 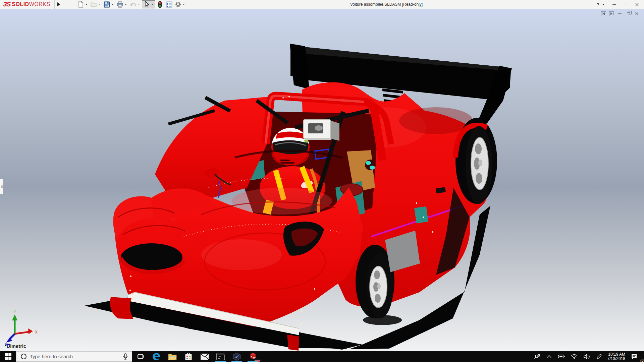 I want to click on new-document-button, so click(x=83, y=4).